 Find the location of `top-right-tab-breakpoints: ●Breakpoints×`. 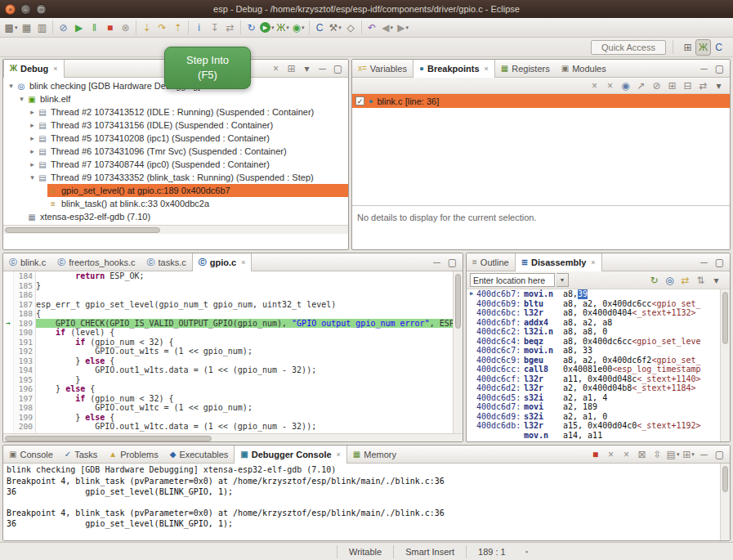

top-right-tab-breakpoints: ●Breakpoints× is located at coordinates (454, 69).